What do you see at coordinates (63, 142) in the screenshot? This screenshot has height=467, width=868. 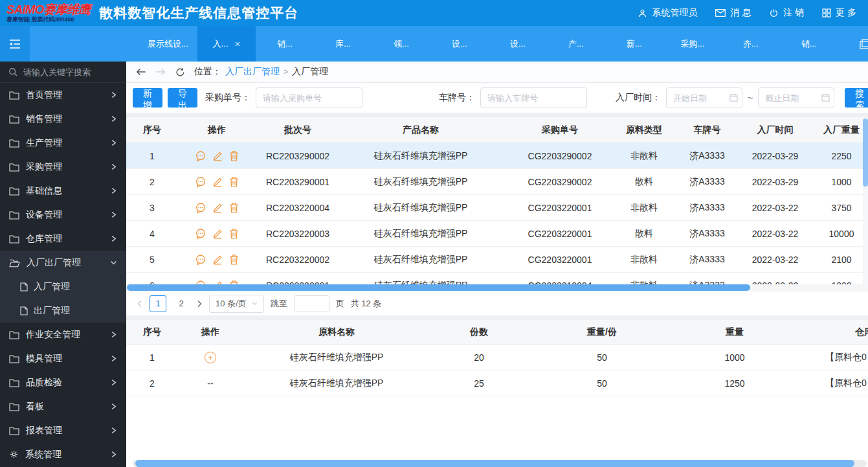 I see `sidebar-item: 生产管理` at bounding box center [63, 142].